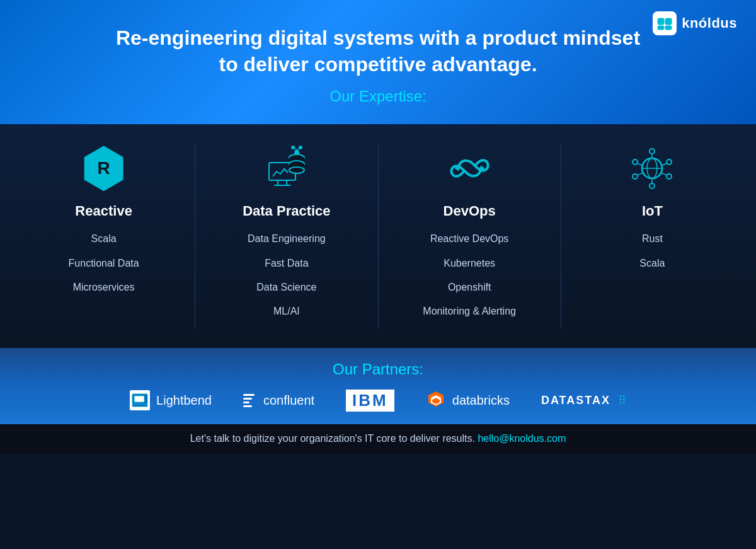 The width and height of the screenshot is (756, 549). What do you see at coordinates (653, 211) in the screenshot?
I see `iot-title: IoT` at bounding box center [653, 211].